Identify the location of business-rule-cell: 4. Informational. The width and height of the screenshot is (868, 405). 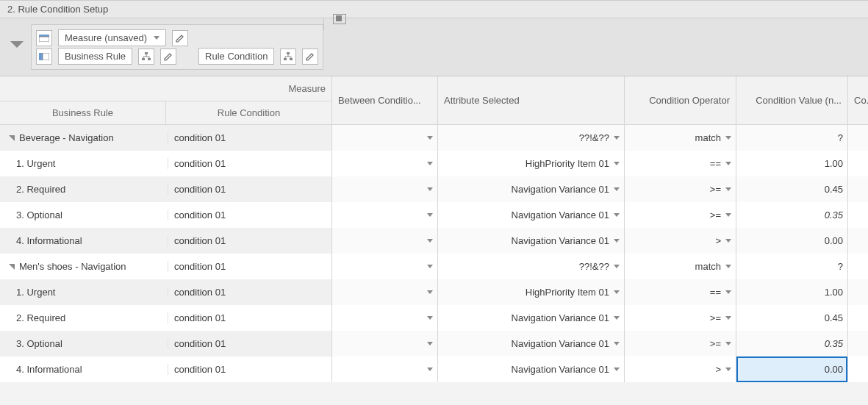
(49, 369).